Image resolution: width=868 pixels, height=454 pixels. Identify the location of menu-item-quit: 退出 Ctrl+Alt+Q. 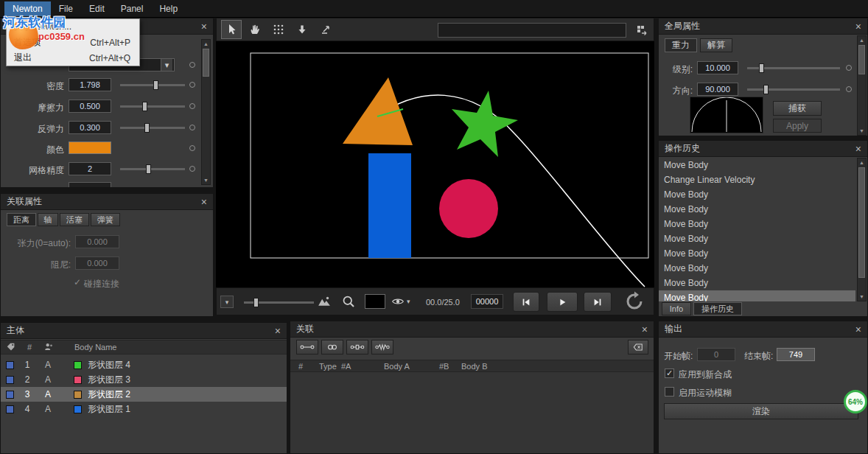
(73, 57).